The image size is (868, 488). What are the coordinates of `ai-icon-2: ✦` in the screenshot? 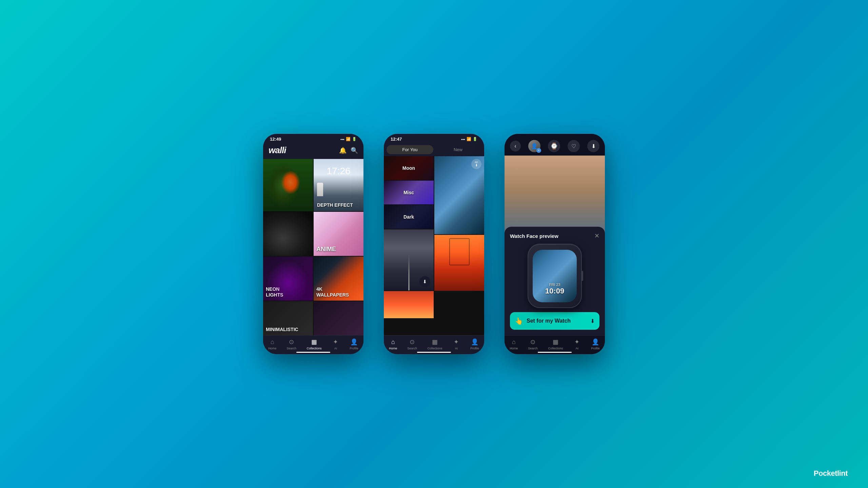 It's located at (456, 342).